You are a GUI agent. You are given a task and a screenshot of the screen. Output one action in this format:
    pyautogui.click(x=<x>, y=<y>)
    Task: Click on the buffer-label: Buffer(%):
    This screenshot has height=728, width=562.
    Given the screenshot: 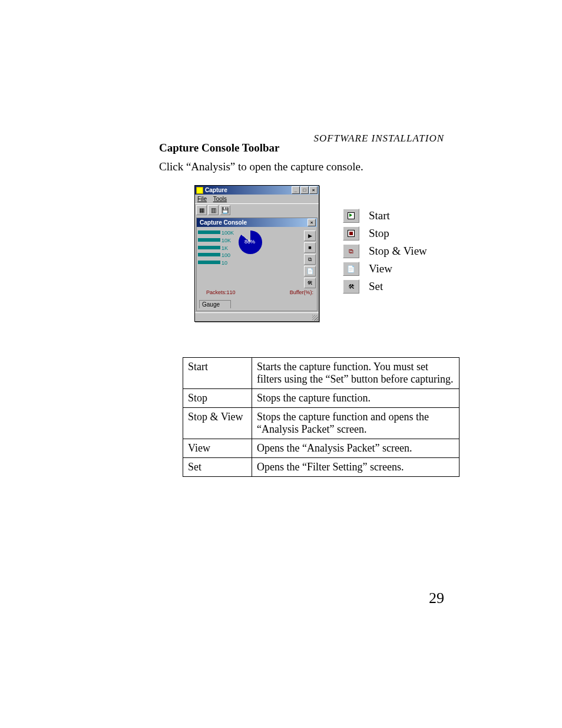 What is the action you would take?
    pyautogui.click(x=302, y=292)
    